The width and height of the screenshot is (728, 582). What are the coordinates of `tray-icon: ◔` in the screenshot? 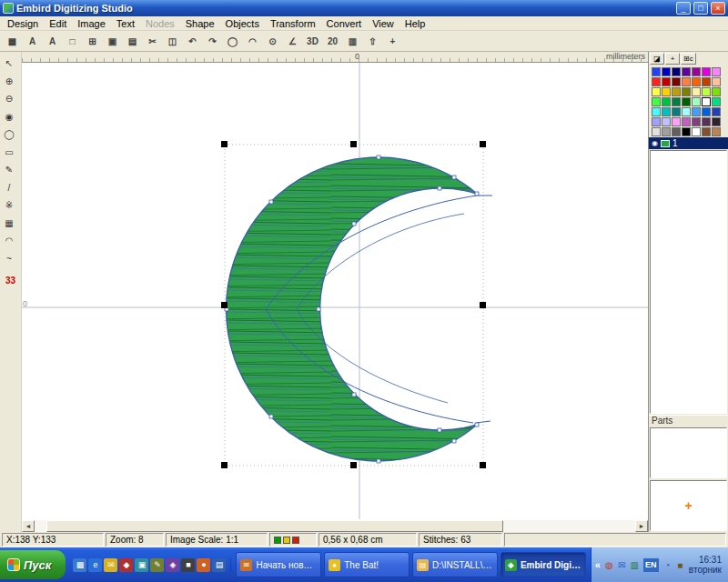 It's located at (668, 566).